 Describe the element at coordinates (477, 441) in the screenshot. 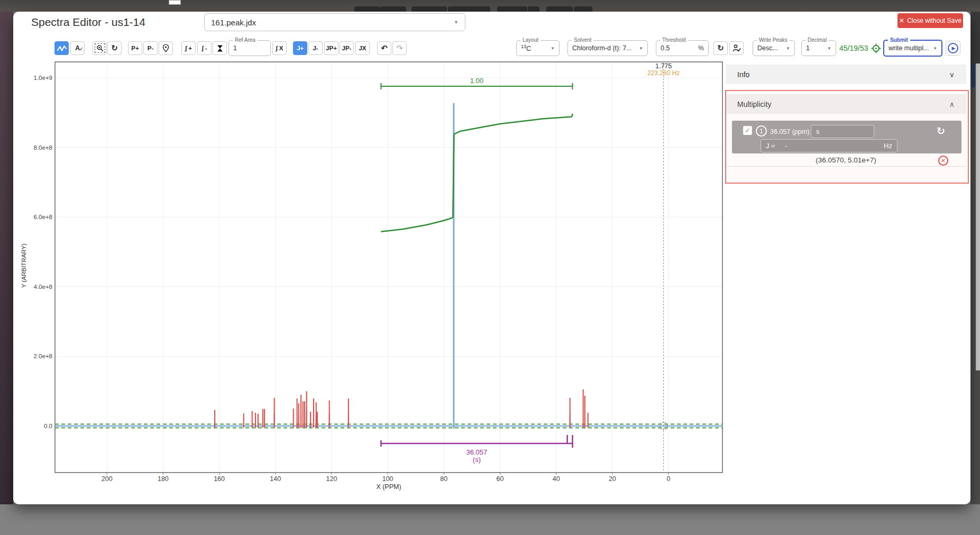

I see `multiplet-bracket` at that location.